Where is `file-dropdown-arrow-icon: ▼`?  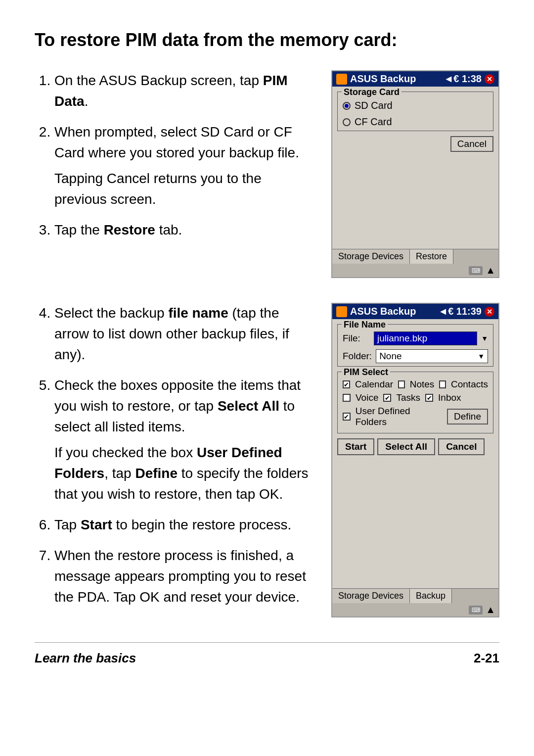 file-dropdown-arrow-icon: ▼ is located at coordinates (485, 338).